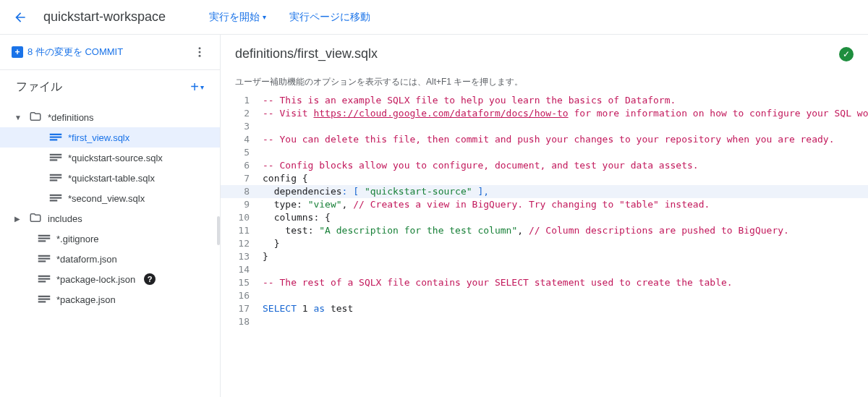 This screenshot has height=397, width=868. I want to click on tree-file-package-json: *package.json, so click(110, 299).